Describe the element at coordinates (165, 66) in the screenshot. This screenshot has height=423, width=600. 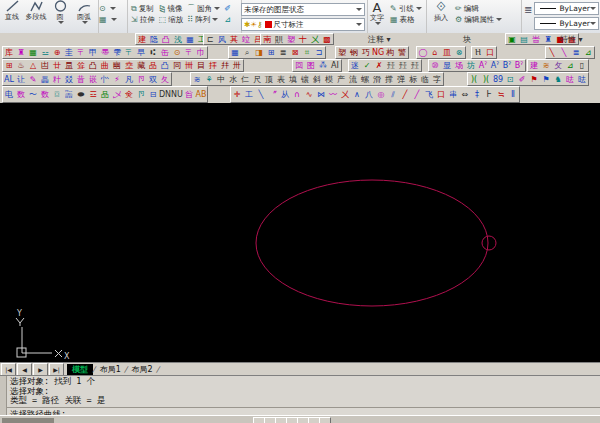
I see `toolbar-icon: 凸` at that location.